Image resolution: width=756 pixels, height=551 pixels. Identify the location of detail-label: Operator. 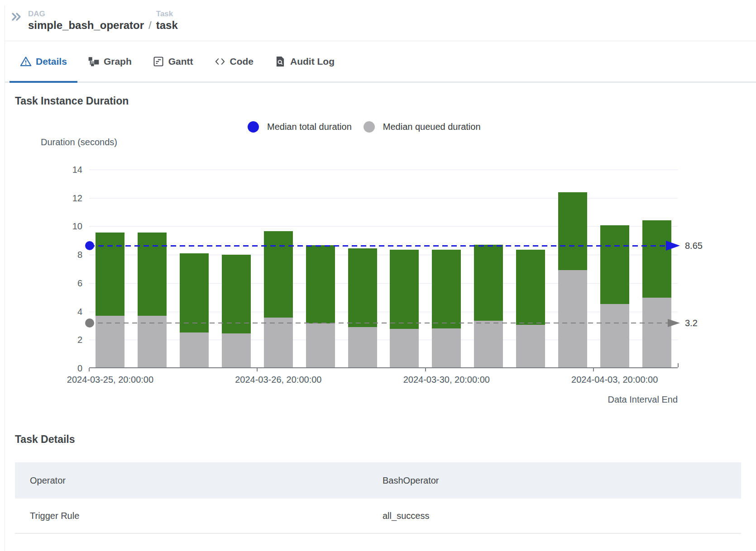
(206, 480).